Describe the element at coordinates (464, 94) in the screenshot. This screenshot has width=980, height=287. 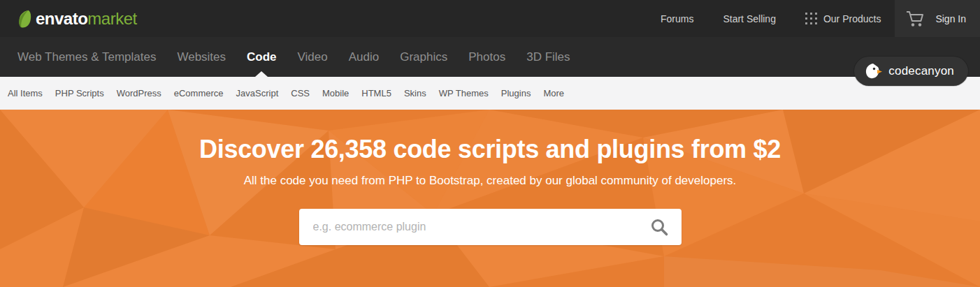
I see `subnav-wp-themes: WP Themes` at that location.